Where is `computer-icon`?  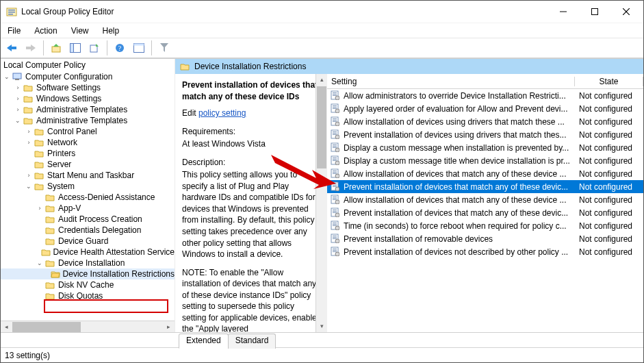
computer-icon is located at coordinates (17, 77).